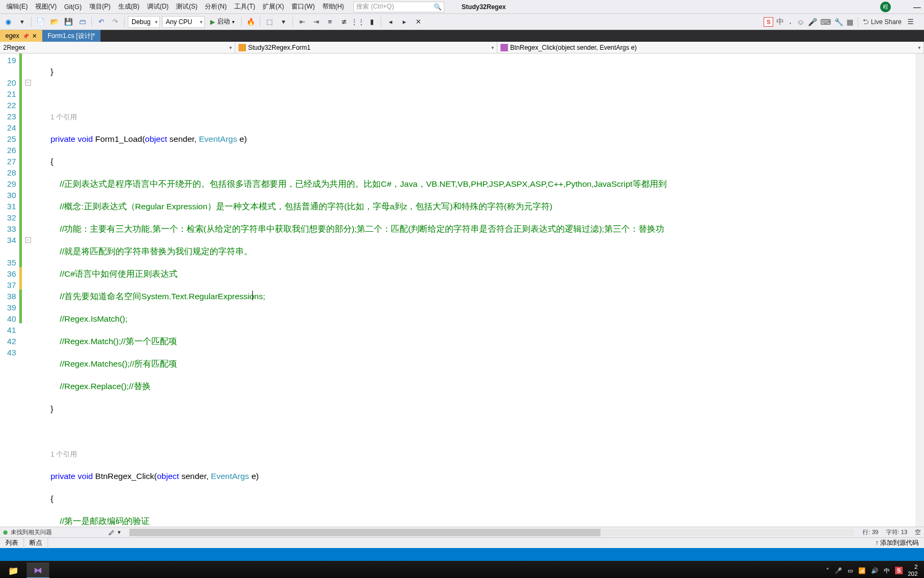 The image size is (924, 578). Describe the element at coordinates (913, 571) in the screenshot. I see `tray-clock: 2 202` at that location.